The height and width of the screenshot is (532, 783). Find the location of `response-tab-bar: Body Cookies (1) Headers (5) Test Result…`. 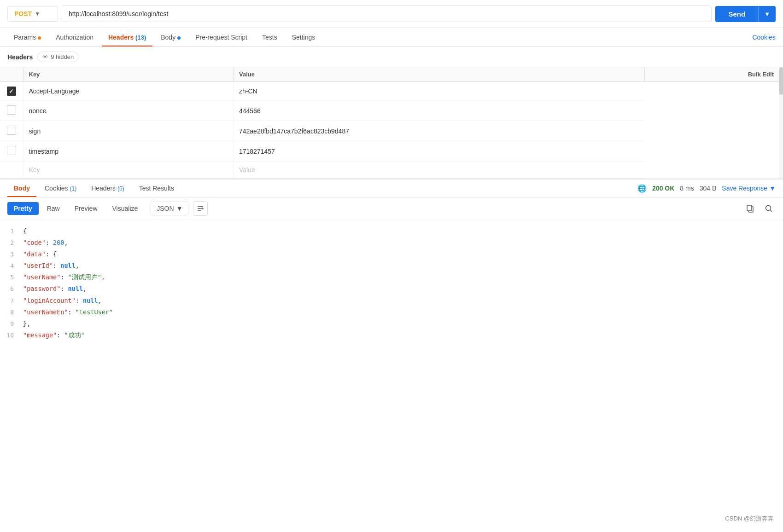

response-tab-bar: Body Cookies (1) Headers (5) Test Result… is located at coordinates (392, 188).